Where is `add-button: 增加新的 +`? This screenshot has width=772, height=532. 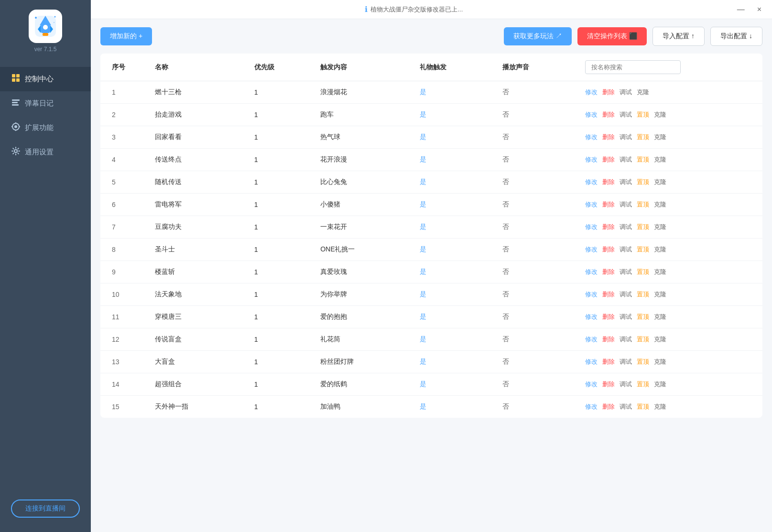
add-button: 增加新的 + is located at coordinates (126, 36).